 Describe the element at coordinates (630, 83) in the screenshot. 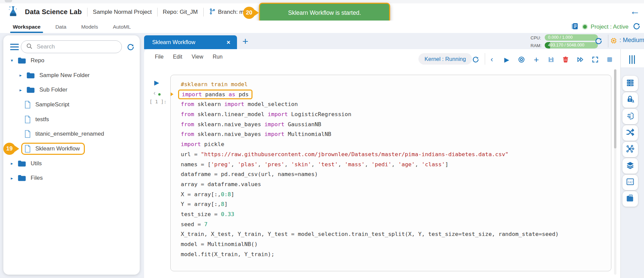

I see `server-icon` at that location.